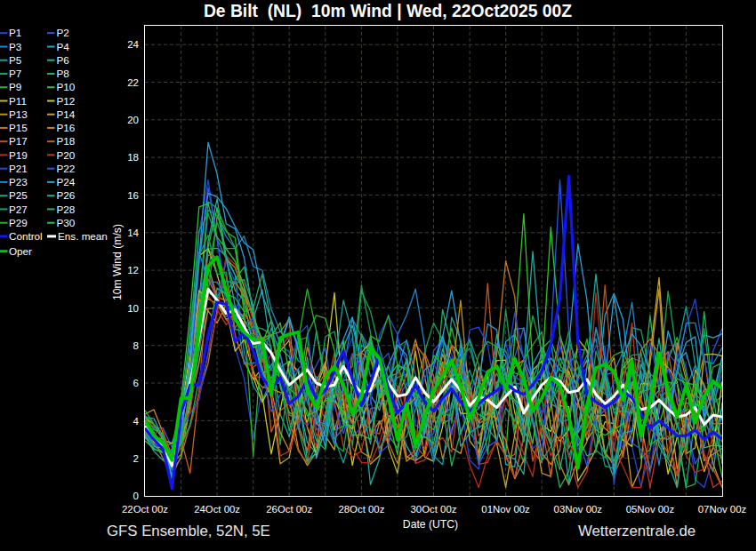 This screenshot has width=756, height=551. I want to click on svg-text: GFS Ensemble, 52N, 5E, so click(189, 531).